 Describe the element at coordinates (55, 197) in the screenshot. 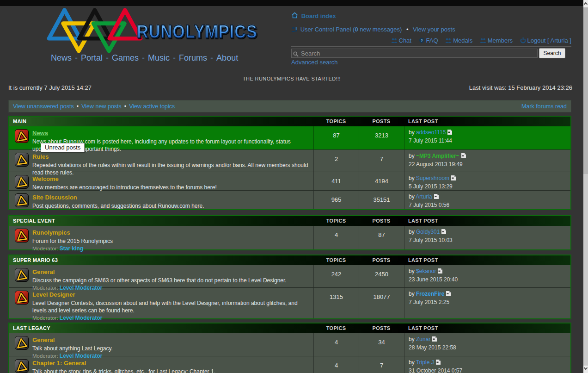

I see `forum-link-site-discussion: Site Discussion` at that location.